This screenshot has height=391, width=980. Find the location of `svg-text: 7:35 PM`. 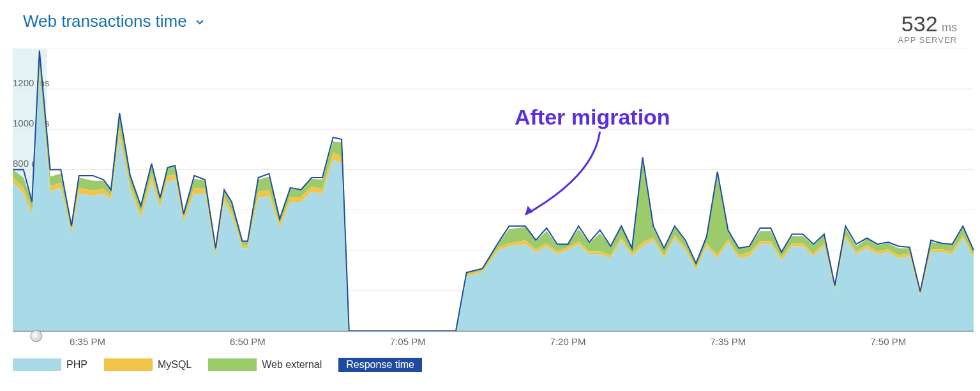

svg-text: 7:35 PM is located at coordinates (728, 341).